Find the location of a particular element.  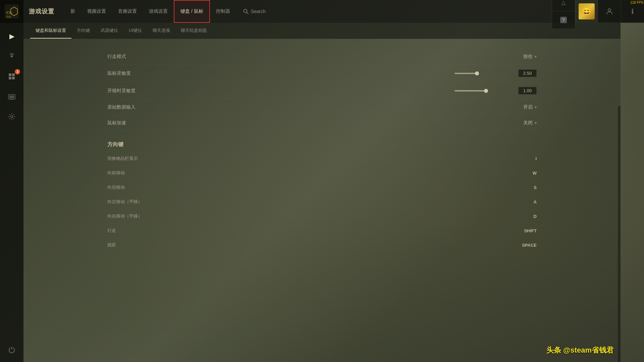

keybind-label-walk: 行走 is located at coordinates (112, 231).